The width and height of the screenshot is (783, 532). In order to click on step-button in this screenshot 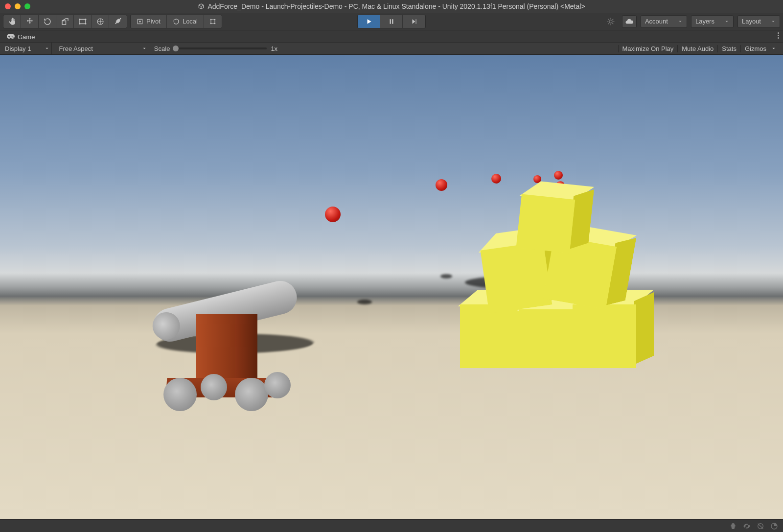, I will do `click(414, 22)`.